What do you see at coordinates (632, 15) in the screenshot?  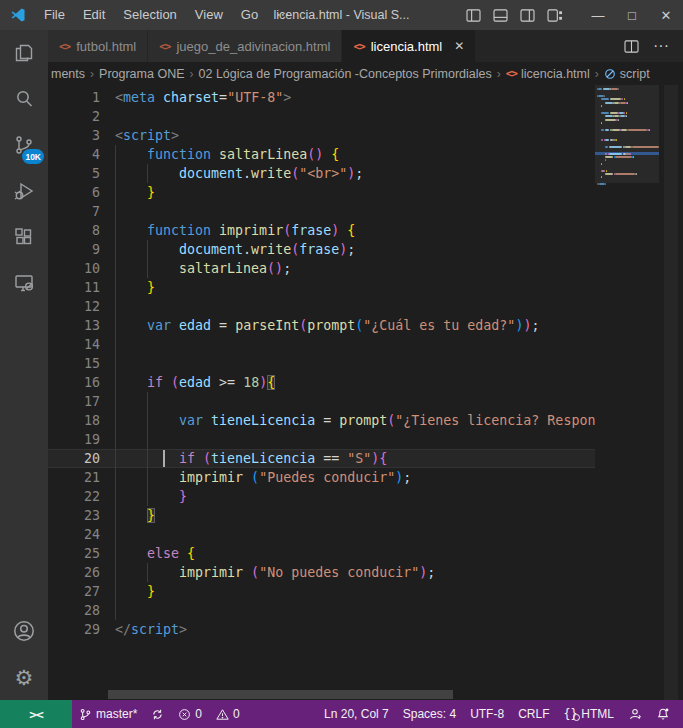 I see `maximize-button: □` at bounding box center [632, 15].